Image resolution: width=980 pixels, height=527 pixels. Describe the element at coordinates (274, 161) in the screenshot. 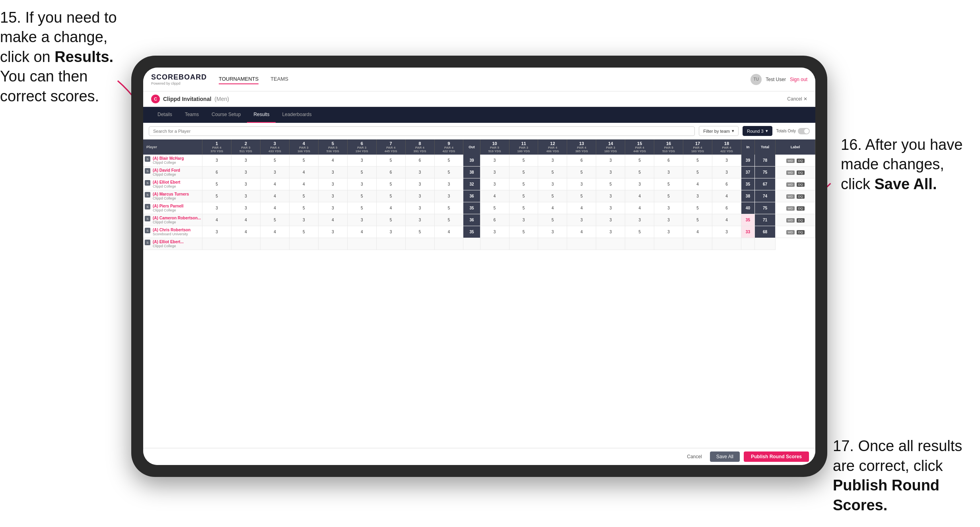

I see `score-hole-3: 5` at that location.